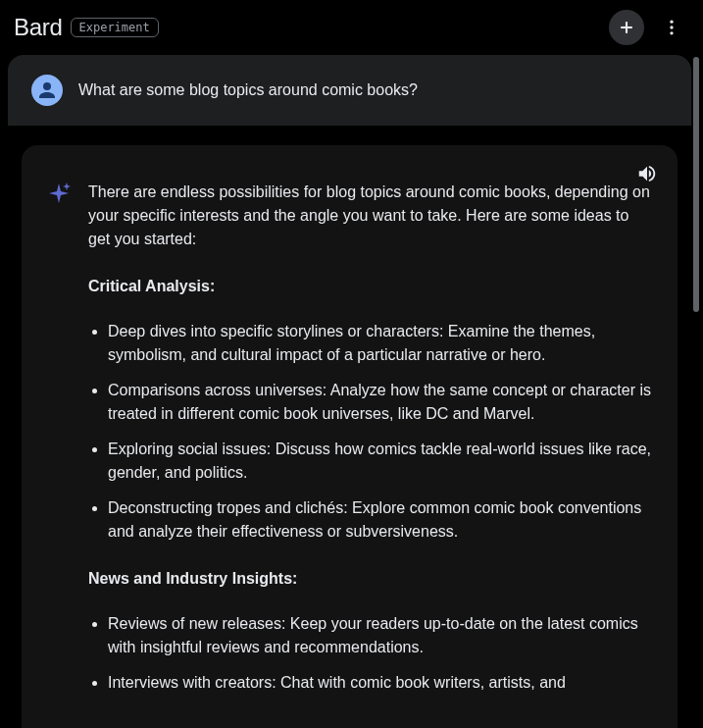  What do you see at coordinates (647, 174) in the screenshot?
I see `speaker-icon` at bounding box center [647, 174].